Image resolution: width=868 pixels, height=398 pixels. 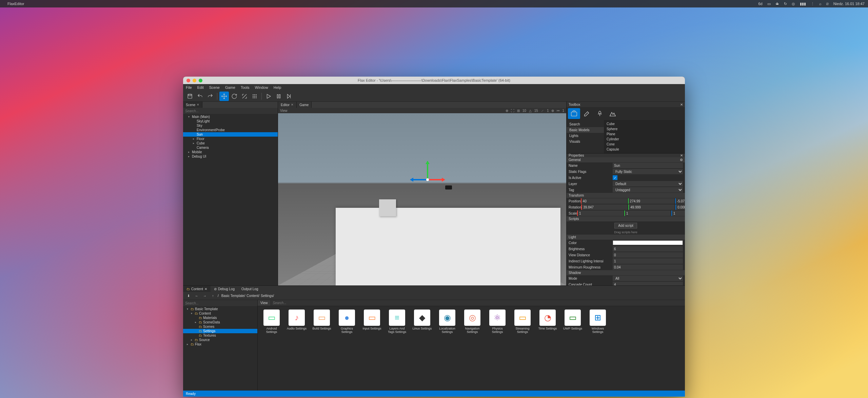 What do you see at coordinates (648, 283) in the screenshot?
I see `cascade-input` at bounding box center [648, 283].